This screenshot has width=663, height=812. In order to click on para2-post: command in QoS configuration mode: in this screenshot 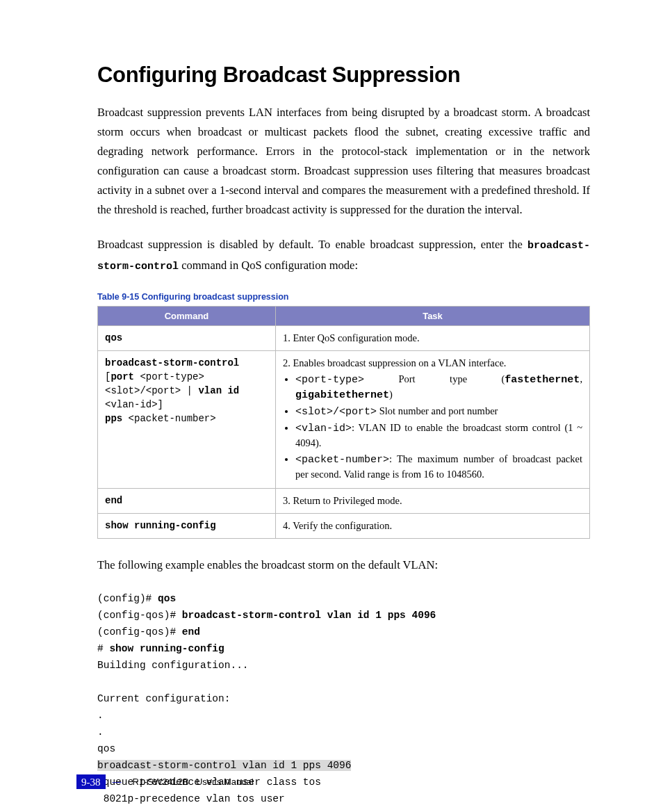, I will do `click(268, 266)`.